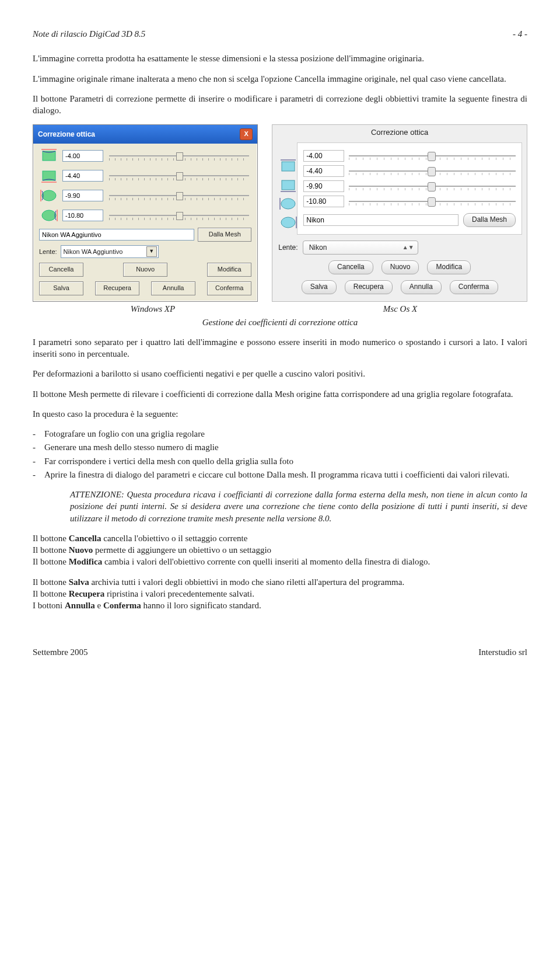 The height and width of the screenshot is (965, 560). Describe the element at coordinates (280, 58) in the screenshot. I see `paragraph-1: L'immagine corretta prodotta ha esattame…` at that location.